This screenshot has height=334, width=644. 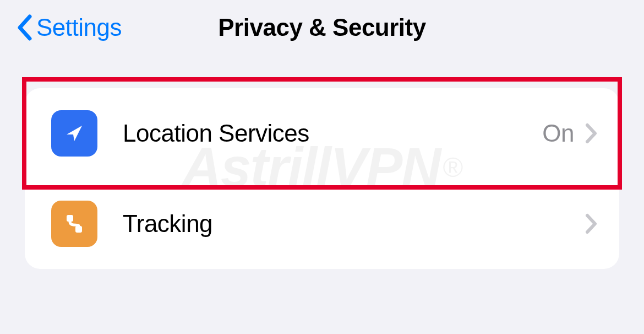 I want to click on back-button: Settings, so click(x=69, y=28).